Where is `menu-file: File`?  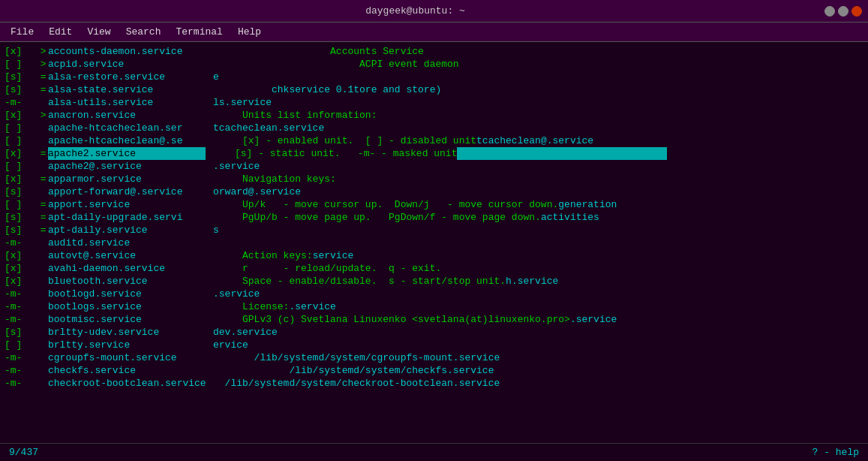
menu-file: File is located at coordinates (23, 32).